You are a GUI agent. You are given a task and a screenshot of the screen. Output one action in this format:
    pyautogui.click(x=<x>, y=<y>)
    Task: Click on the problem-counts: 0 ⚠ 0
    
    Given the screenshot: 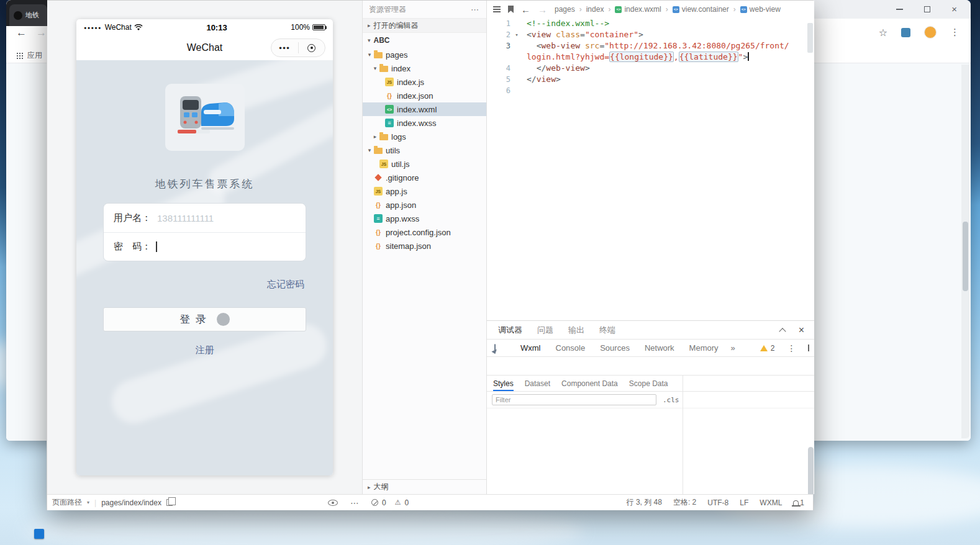 What is the action you would take?
    pyautogui.click(x=390, y=503)
    